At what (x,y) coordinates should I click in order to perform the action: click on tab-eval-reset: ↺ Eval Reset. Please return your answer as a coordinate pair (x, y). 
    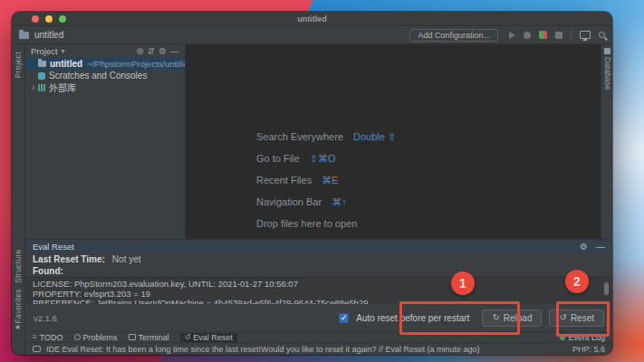
    Looking at the image, I should click on (208, 338).